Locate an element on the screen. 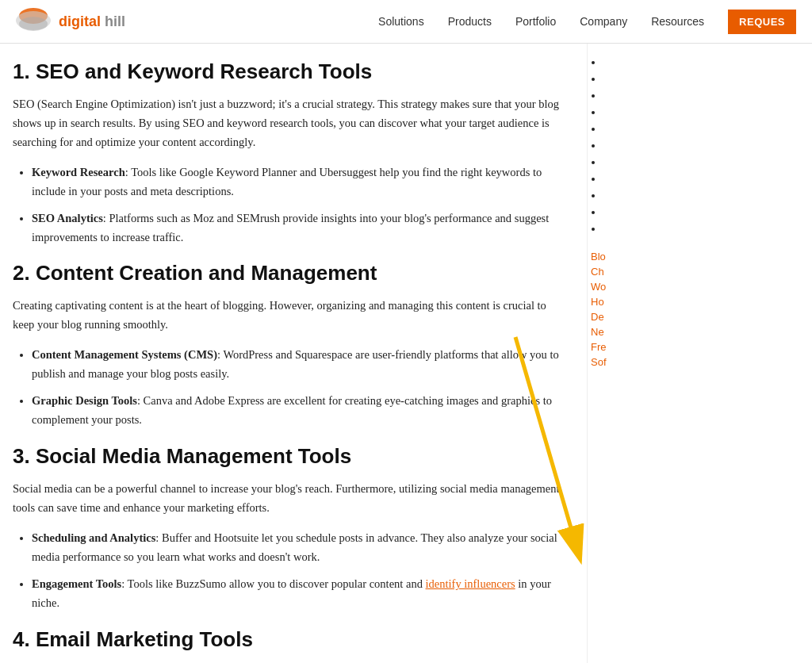  sidebar: Blo Ch Wo Ho De Ne Fre Sof is located at coordinates (650, 354).